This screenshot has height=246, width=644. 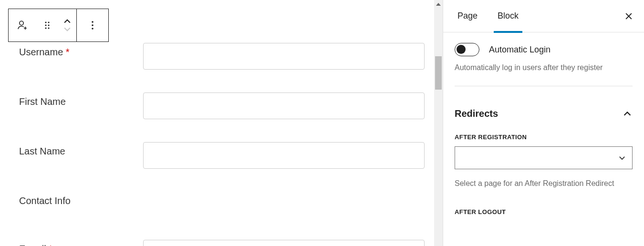 What do you see at coordinates (476, 113) in the screenshot?
I see `redirects-title: Redirects` at bounding box center [476, 113].